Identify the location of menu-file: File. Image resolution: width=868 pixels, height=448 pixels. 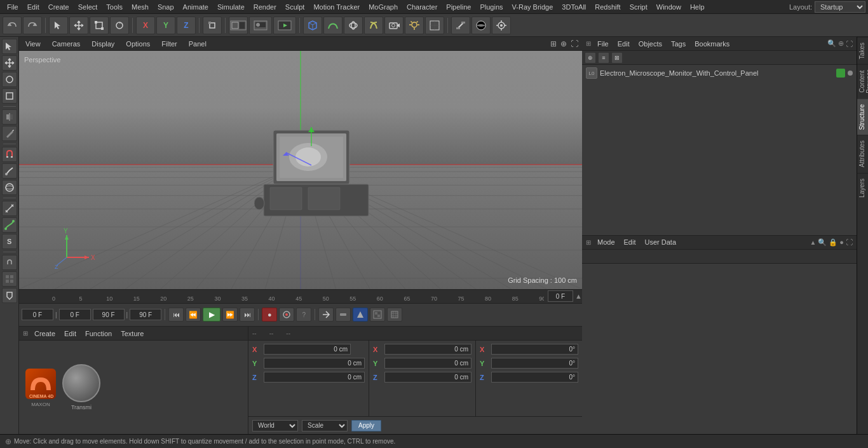
(13, 7).